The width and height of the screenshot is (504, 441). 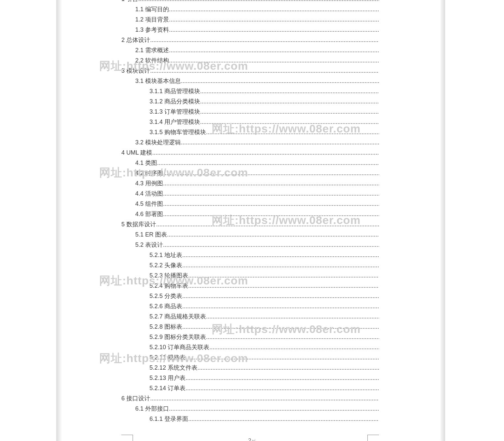 I want to click on toc-entry: 1 引言....................................…, so click(x=250, y=2).